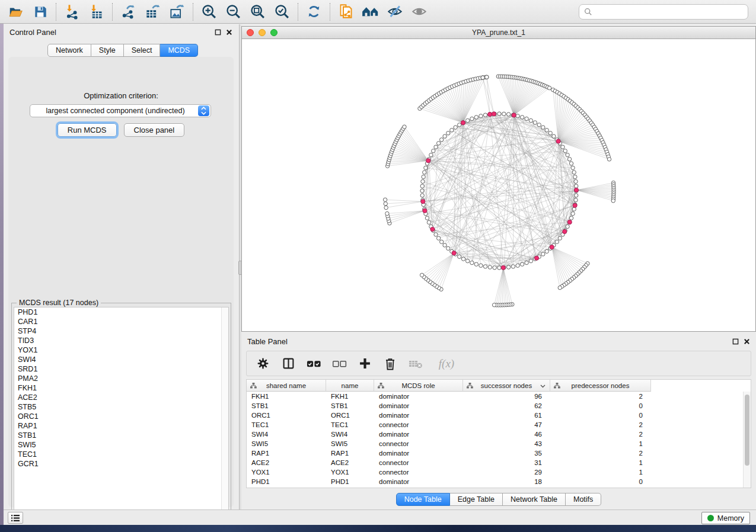  Describe the element at coordinates (286, 396) in the screenshot. I see `table-cell: FKH1` at that location.